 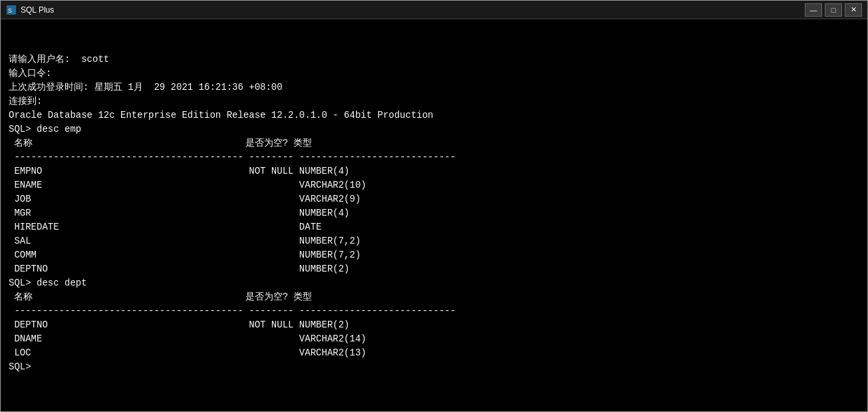 I want to click on terminal-line: SQL>, so click(x=434, y=367).